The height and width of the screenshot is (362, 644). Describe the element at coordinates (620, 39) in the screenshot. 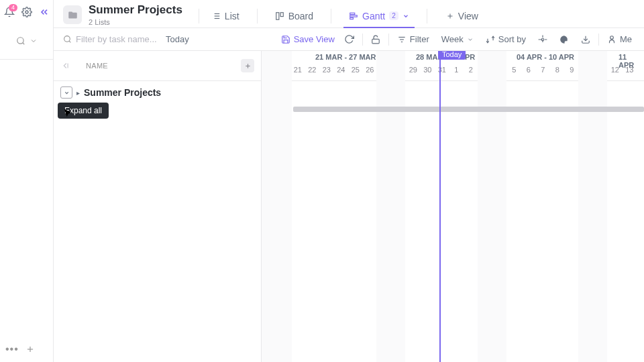

I see `me-button: Me` at that location.